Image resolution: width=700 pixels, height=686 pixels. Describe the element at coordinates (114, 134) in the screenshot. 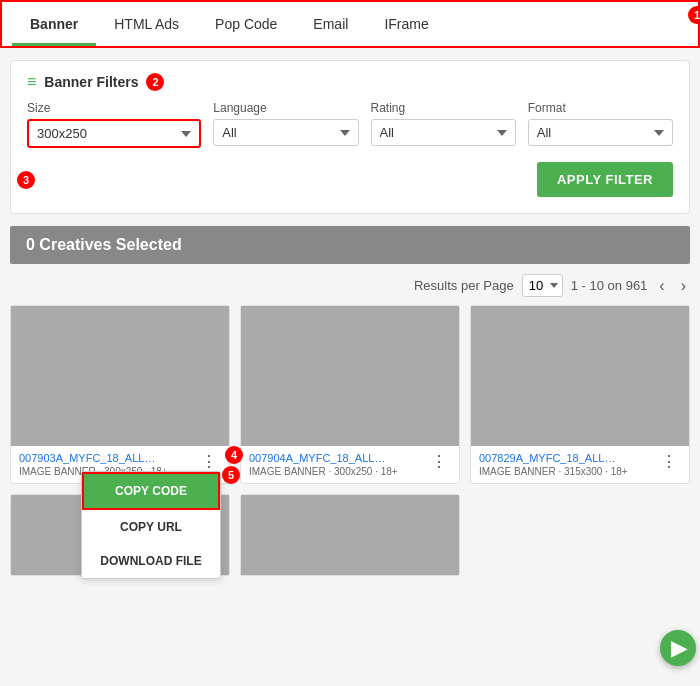

I see `size-select: 300x250 728x90 160x600 300x600 320x50` at that location.